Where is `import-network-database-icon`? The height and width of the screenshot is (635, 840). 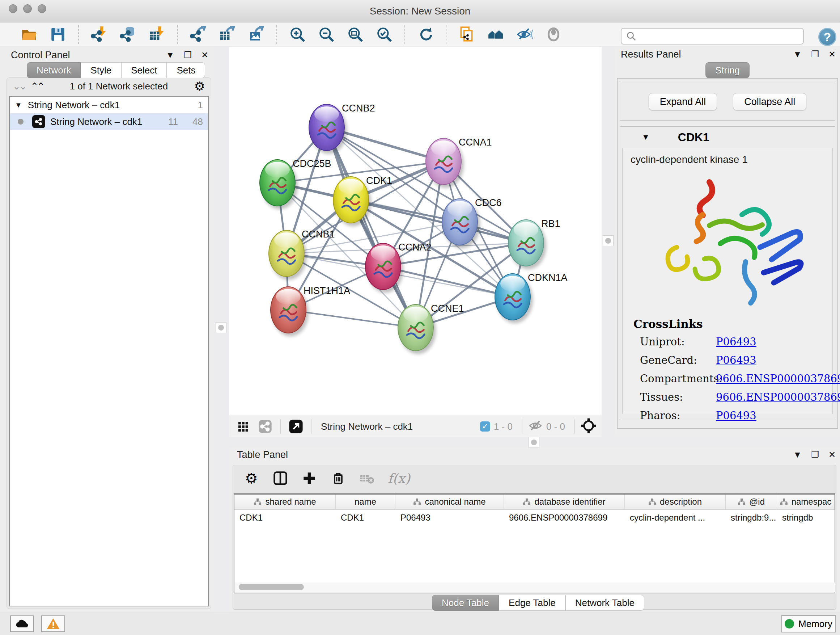 import-network-database-icon is located at coordinates (128, 34).